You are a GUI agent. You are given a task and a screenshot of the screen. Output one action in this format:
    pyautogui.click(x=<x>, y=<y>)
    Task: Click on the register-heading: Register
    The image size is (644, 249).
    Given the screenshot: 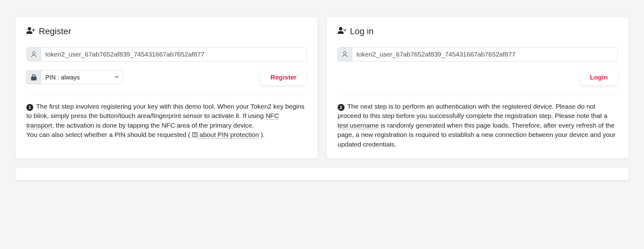 What is the action you would take?
    pyautogui.click(x=55, y=31)
    